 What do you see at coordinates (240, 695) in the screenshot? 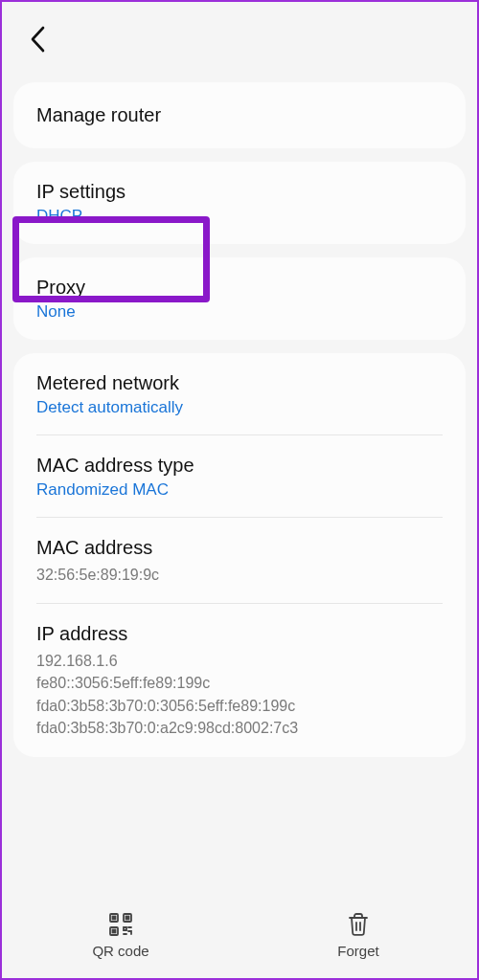
I see `ip-address-list: 192.168.1.6fe80::3056:5eff:fe89:199cfda0…` at bounding box center [240, 695].